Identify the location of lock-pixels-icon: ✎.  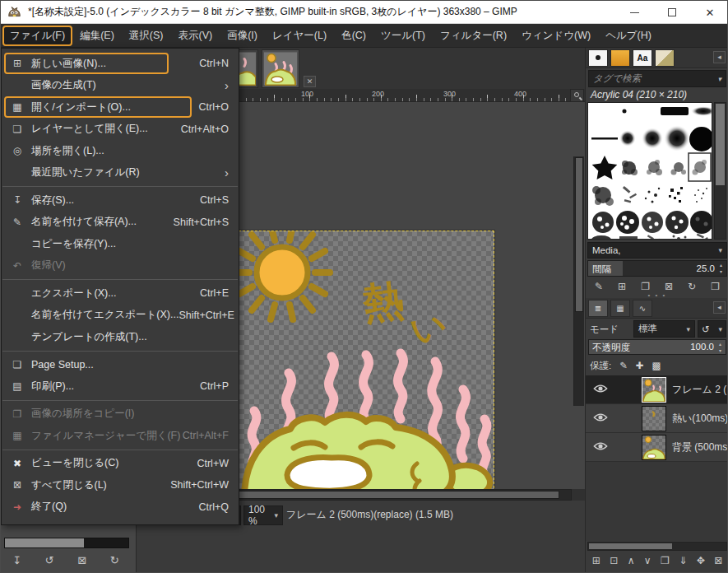
(624, 366).